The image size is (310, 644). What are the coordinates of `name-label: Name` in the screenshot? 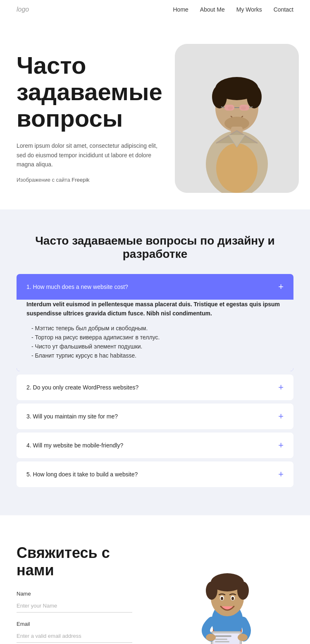 It's located at (83, 594).